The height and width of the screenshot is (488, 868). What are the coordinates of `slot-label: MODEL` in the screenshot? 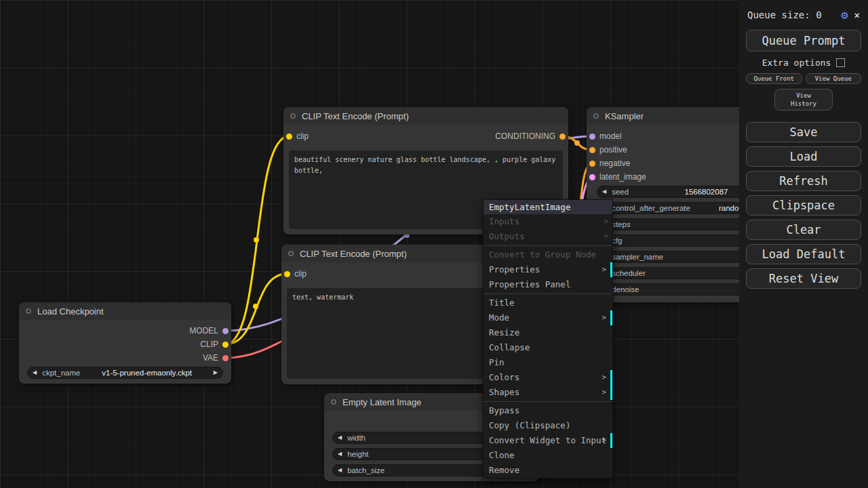 It's located at (203, 331).